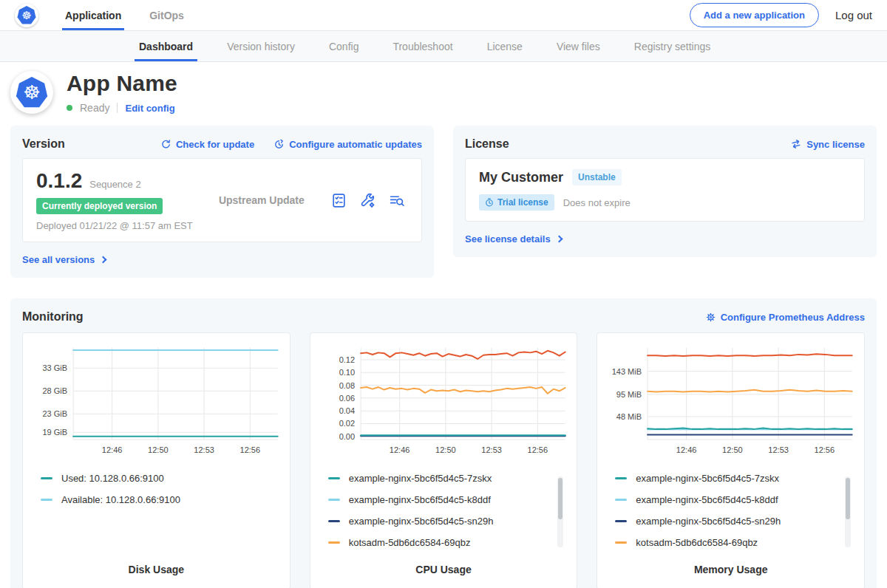  I want to click on ready-status-label: Ready, so click(95, 108).